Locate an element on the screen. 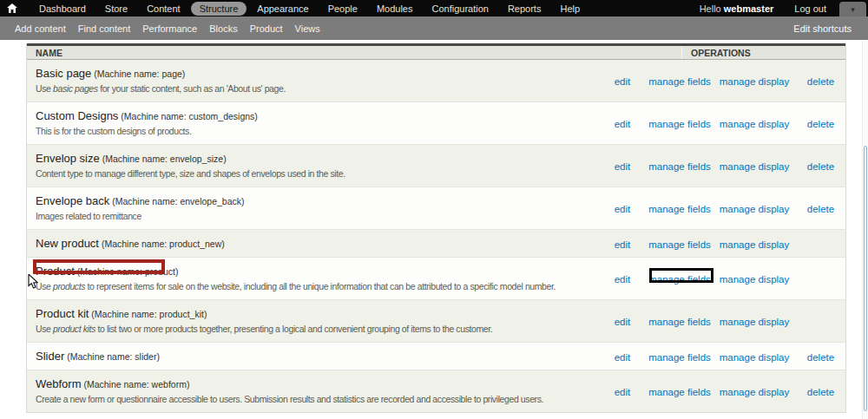  admin-menu-item-structure: Structure is located at coordinates (219, 9).